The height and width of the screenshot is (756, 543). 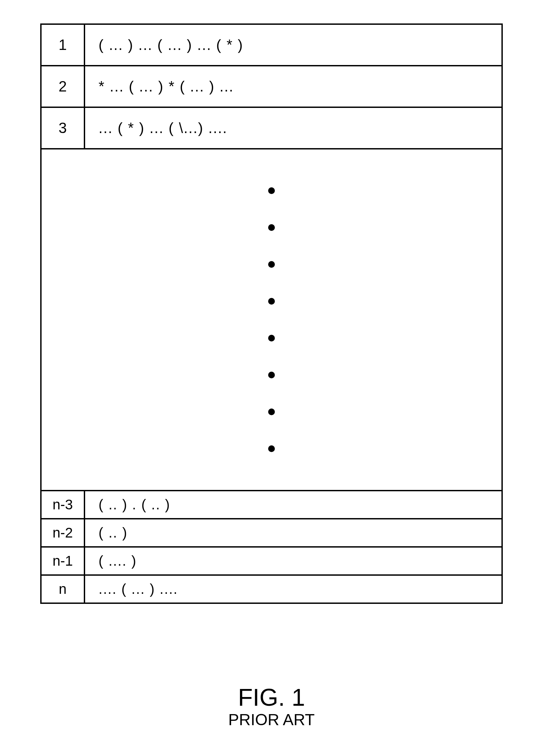 What do you see at coordinates (293, 589) in the screenshot?
I see `row-pattern: .... ( ... ) ....` at bounding box center [293, 589].